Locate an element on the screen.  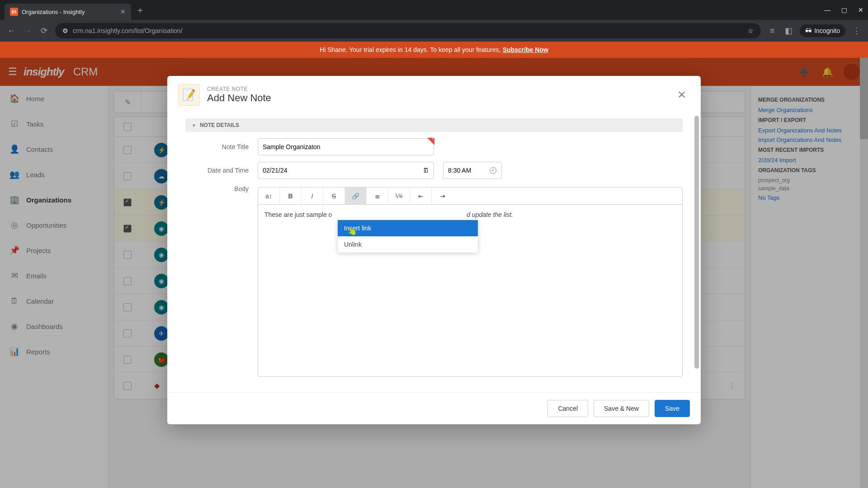
browser-toolbar: ← → ⟳ ⚙ crm.na1.insightly.com/list/Organ… is located at coordinates (434, 31).